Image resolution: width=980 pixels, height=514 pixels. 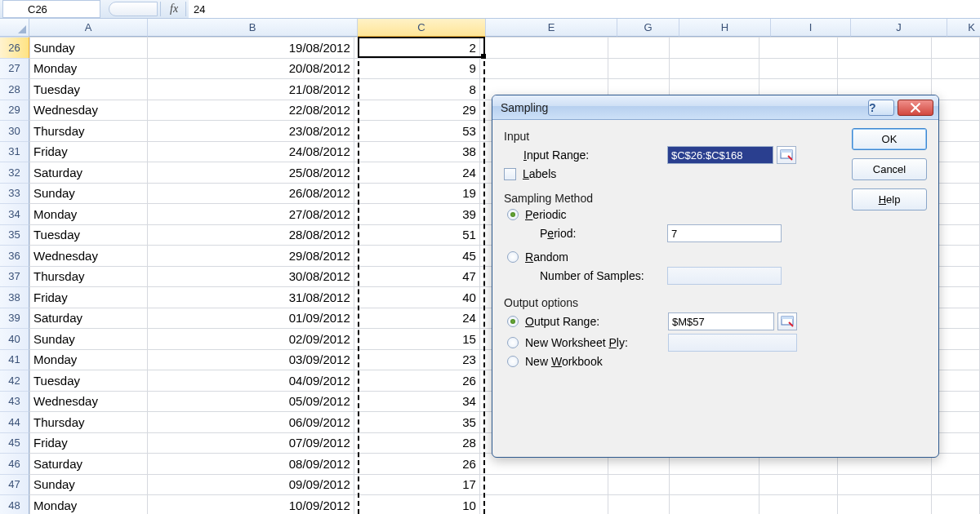 What do you see at coordinates (250, 318) in the screenshot?
I see `cell: 01/09/2012` at bounding box center [250, 318].